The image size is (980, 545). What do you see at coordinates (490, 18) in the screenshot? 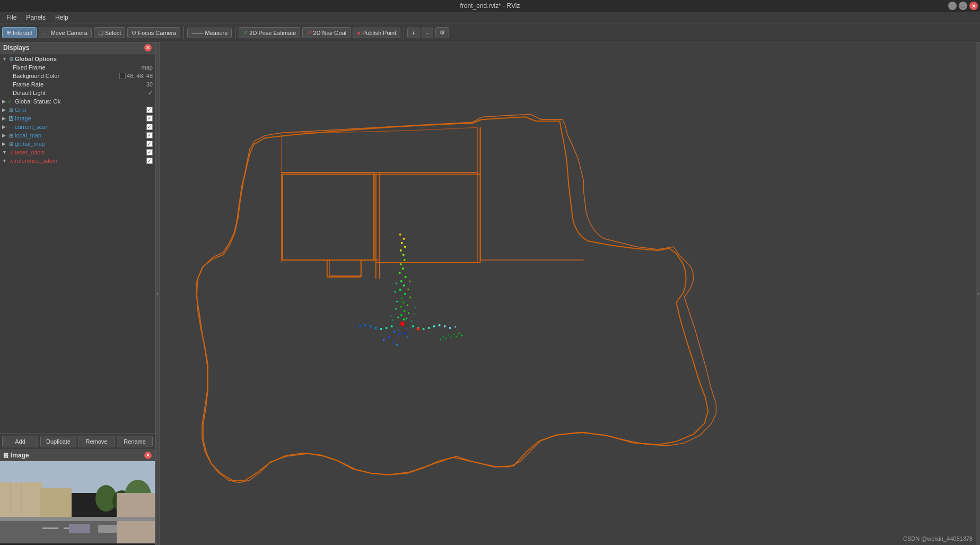
I see `menubar: File Panels Help` at bounding box center [490, 18].